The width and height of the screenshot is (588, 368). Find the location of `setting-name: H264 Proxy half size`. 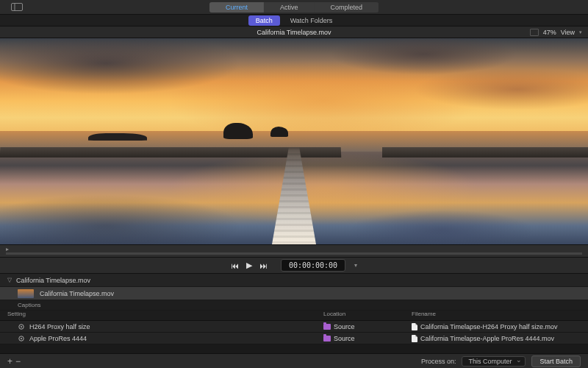

setting-name: H264 Proxy half size is located at coordinates (60, 327).